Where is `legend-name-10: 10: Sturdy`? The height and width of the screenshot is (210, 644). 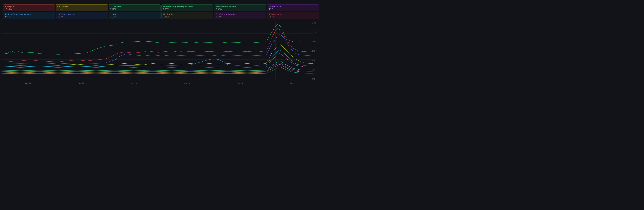 legend-name-10: 10: Sturdy is located at coordinates (188, 14).